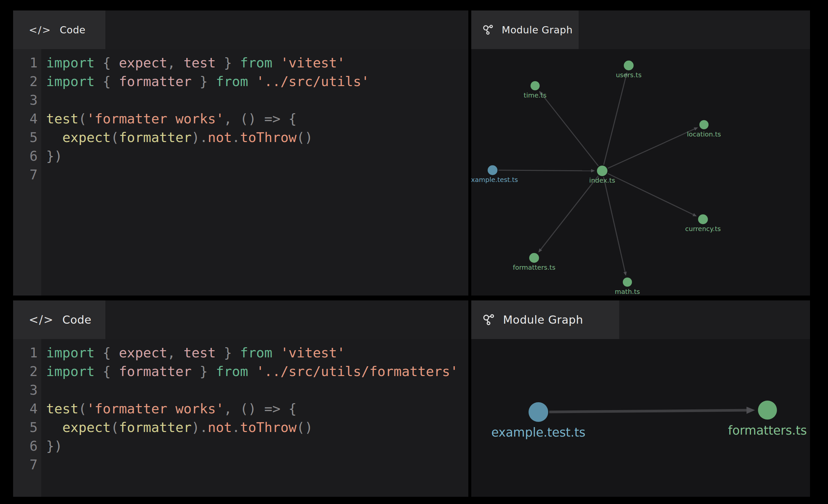 The height and width of the screenshot is (504, 828). Describe the element at coordinates (602, 171) in the screenshot. I see `graph-node-index.ts` at that location.